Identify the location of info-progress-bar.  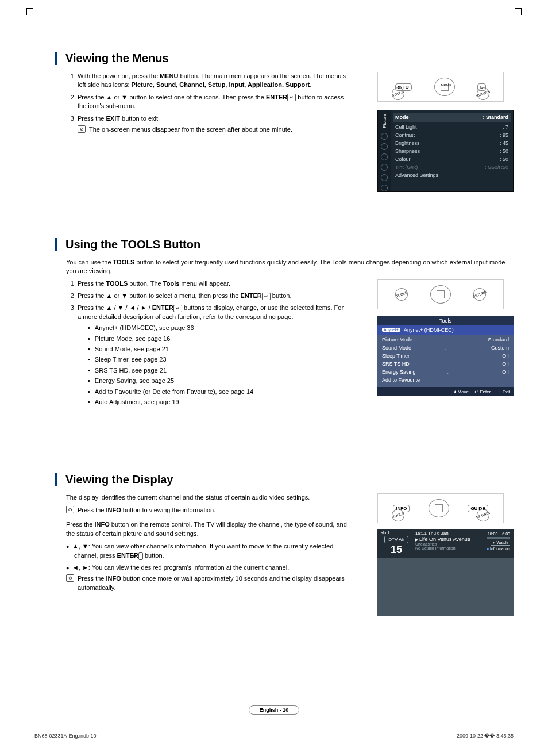
(499, 538).